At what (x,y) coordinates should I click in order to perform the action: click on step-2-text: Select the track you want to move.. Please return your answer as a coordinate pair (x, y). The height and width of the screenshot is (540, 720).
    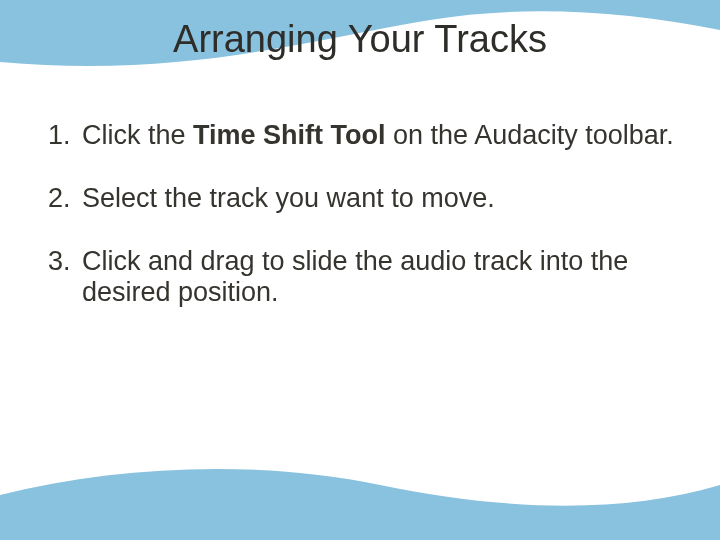
    Looking at the image, I should click on (288, 198).